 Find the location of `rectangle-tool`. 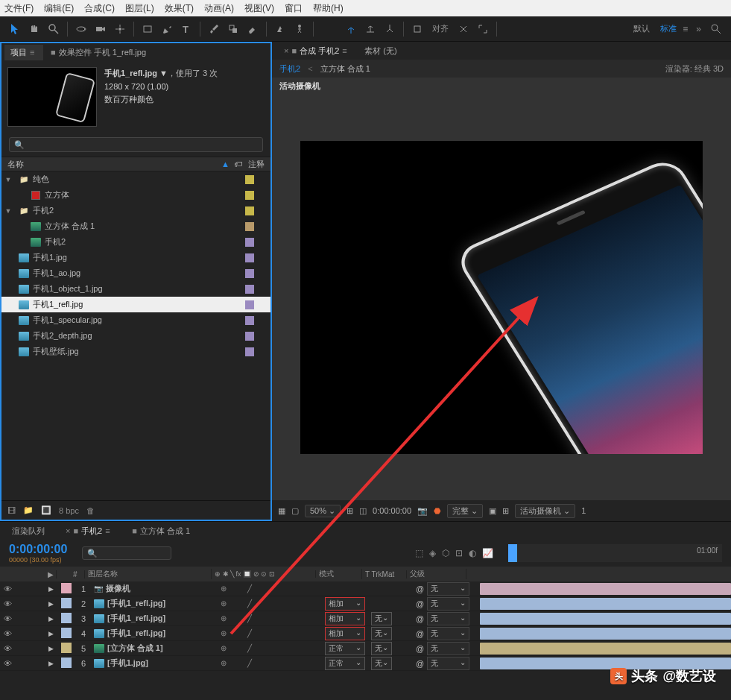

rectangle-tool is located at coordinates (148, 29).